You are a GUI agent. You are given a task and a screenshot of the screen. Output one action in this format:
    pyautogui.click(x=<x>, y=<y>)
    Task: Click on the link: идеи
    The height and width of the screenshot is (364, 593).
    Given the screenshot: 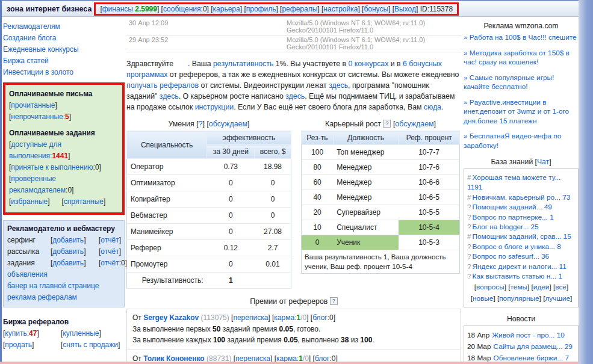 What is the action you would take?
    pyautogui.click(x=542, y=287)
    